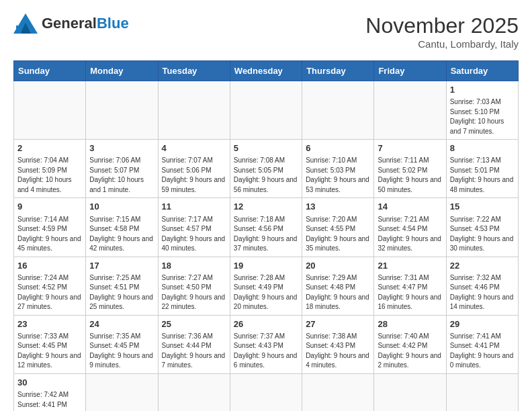 This screenshot has width=532, height=411. I want to click on day-info: Sunrise: 7:22 AM Sunset: 4:53 PM Dayligh…, so click(482, 234).